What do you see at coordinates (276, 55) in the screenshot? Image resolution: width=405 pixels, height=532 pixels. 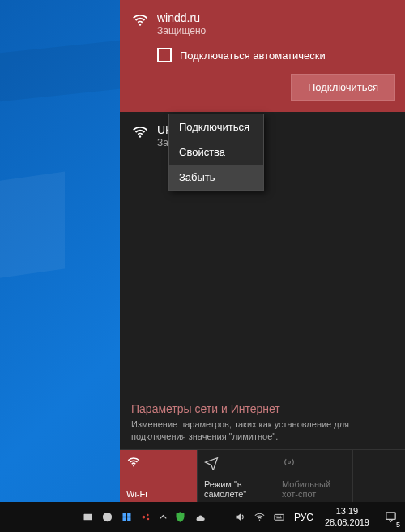 I see `auto-connect-checkbox: Подключаться автоматически` at bounding box center [276, 55].